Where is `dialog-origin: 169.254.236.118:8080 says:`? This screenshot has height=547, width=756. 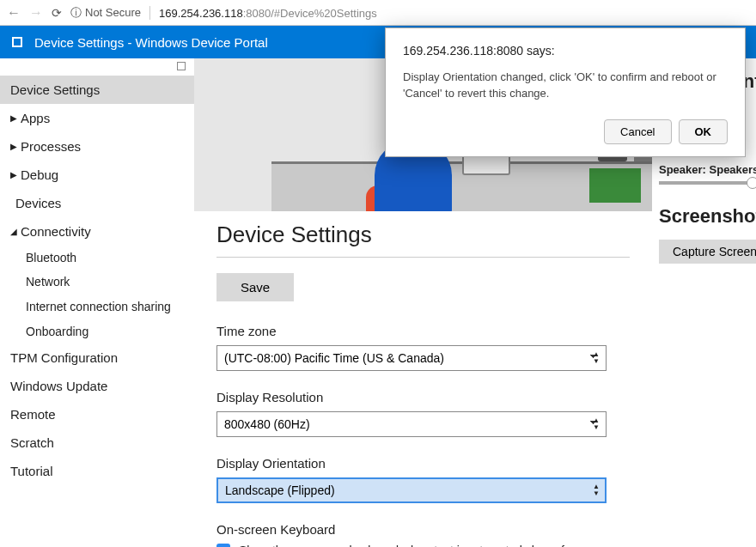 dialog-origin: 169.254.236.118:8080 says: is located at coordinates (565, 51).